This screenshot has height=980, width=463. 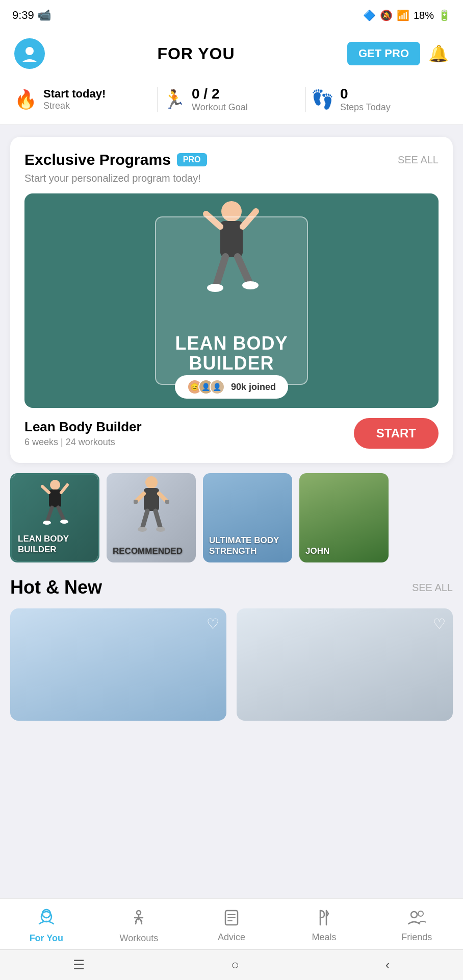 What do you see at coordinates (365, 107) in the screenshot?
I see `steps-label: Steps Today` at bounding box center [365, 107].